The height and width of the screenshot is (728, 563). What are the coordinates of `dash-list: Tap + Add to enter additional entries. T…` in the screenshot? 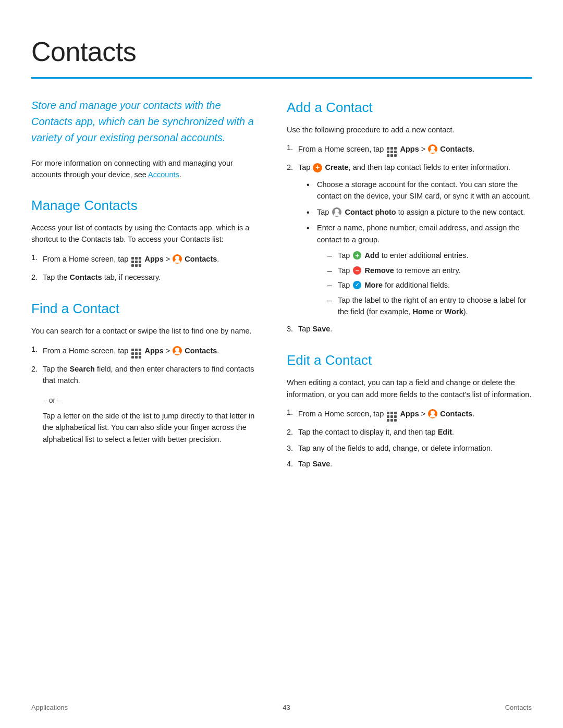 It's located at (430, 283).